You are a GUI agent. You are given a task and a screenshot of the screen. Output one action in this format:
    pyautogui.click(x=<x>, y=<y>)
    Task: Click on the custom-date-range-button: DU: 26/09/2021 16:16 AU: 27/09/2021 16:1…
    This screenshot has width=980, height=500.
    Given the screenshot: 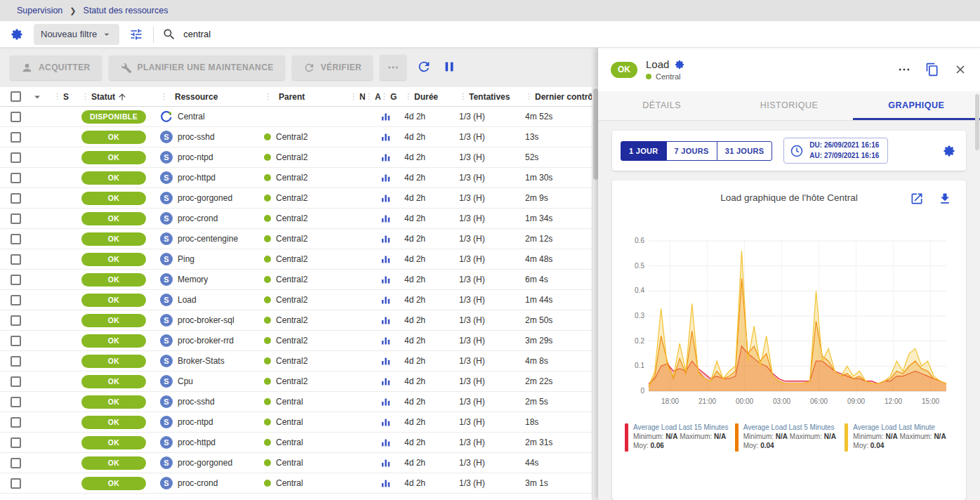 What is the action you would take?
    pyautogui.click(x=835, y=150)
    